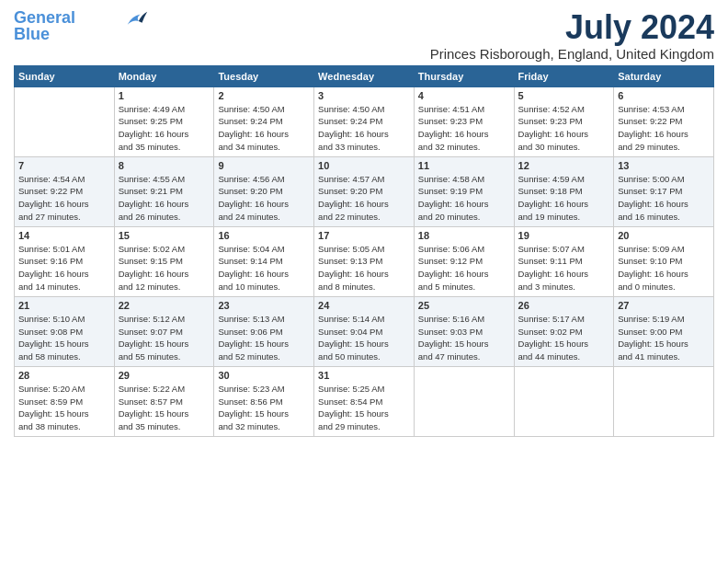 The image size is (728, 563). What do you see at coordinates (664, 199) in the screenshot?
I see `cell-content: Sunrise: 5:00 AMSunset: 9:17 PMDaylight:…` at bounding box center [664, 199].